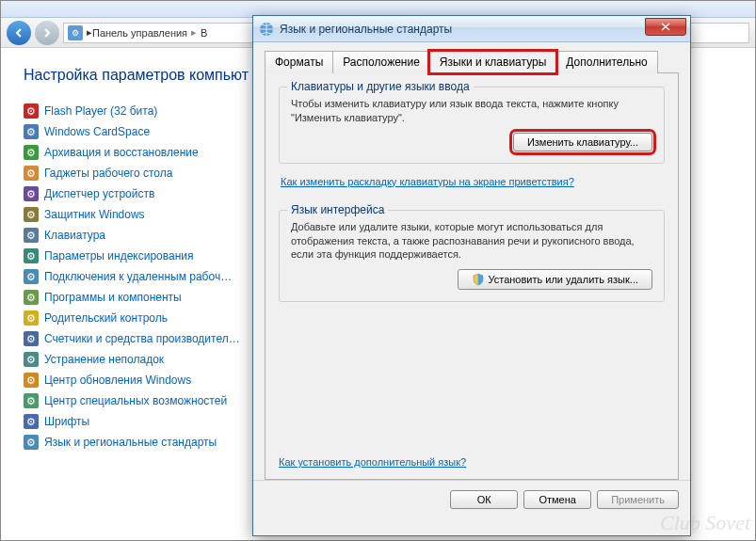  I want to click on breadcrumb-item: Панель управления, so click(139, 33).